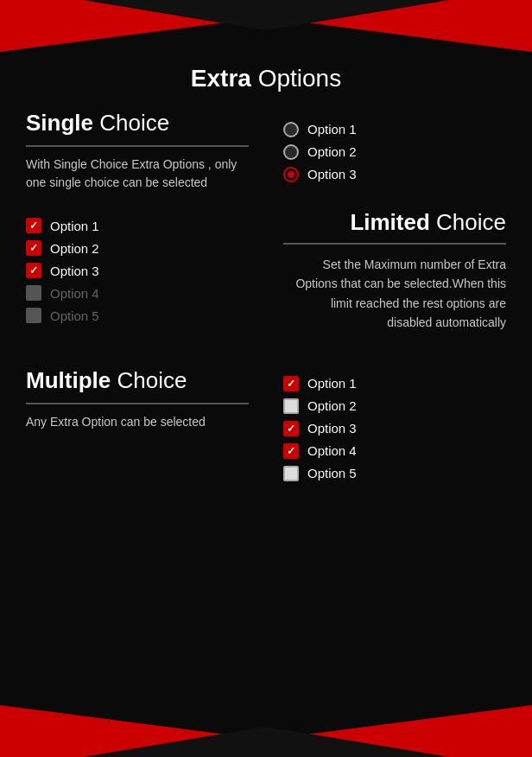 This screenshot has height=757, width=532. What do you see at coordinates (386, 428) in the screenshot?
I see `multiple-choice-options: Option 1 Option 2 Option 3 Option 4 Opti…` at bounding box center [386, 428].